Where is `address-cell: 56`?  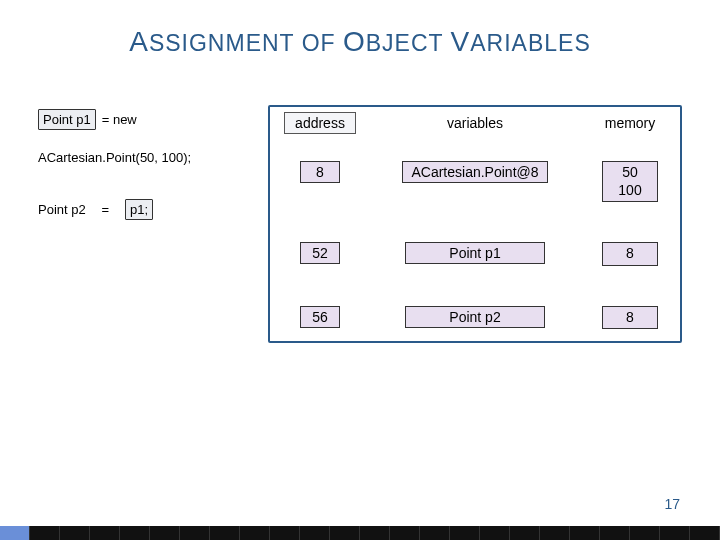 address-cell: 56 is located at coordinates (320, 317).